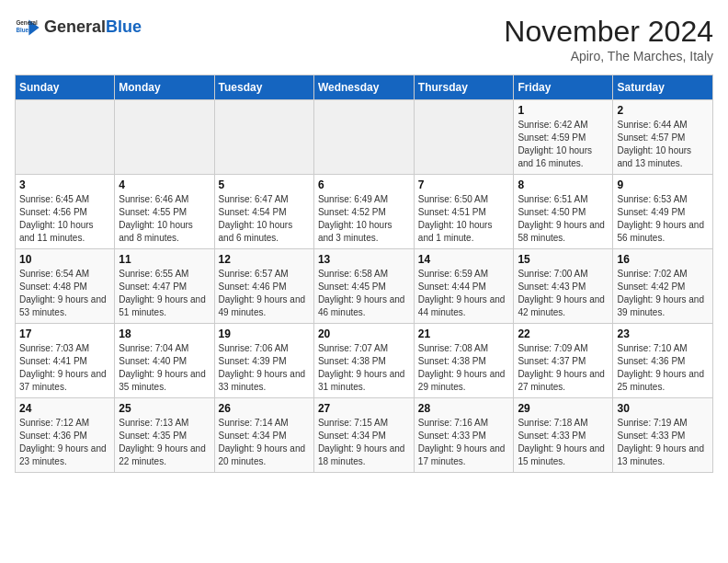  I want to click on calendar-day-cell: 5Sunrise: 6:47 AMSunset: 4:54 PMDaylight…, so click(264, 212).